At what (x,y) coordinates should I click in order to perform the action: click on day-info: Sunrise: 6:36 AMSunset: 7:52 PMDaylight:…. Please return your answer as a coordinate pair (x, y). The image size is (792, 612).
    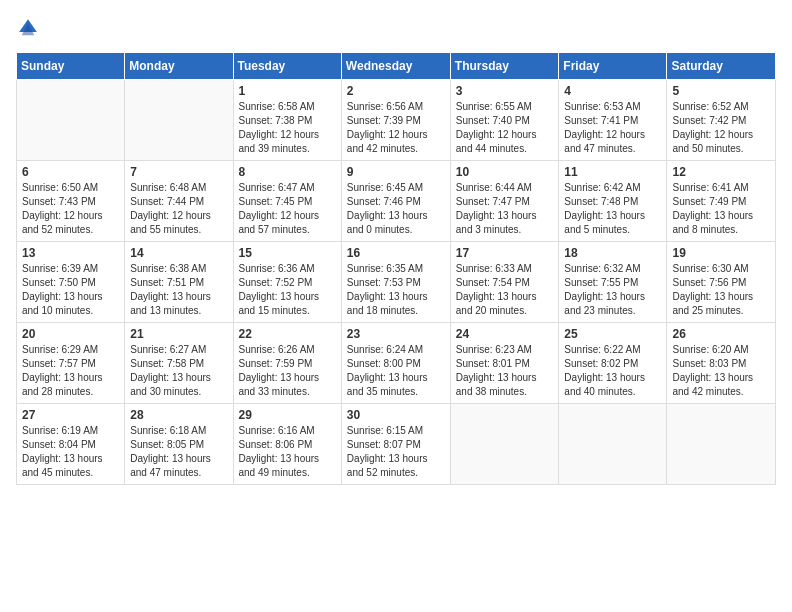
    Looking at the image, I should click on (288, 290).